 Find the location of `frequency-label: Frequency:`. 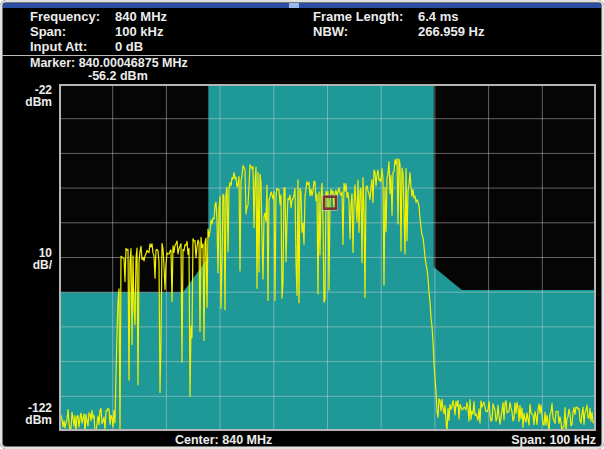

frequency-label: Frequency: is located at coordinates (72, 16).